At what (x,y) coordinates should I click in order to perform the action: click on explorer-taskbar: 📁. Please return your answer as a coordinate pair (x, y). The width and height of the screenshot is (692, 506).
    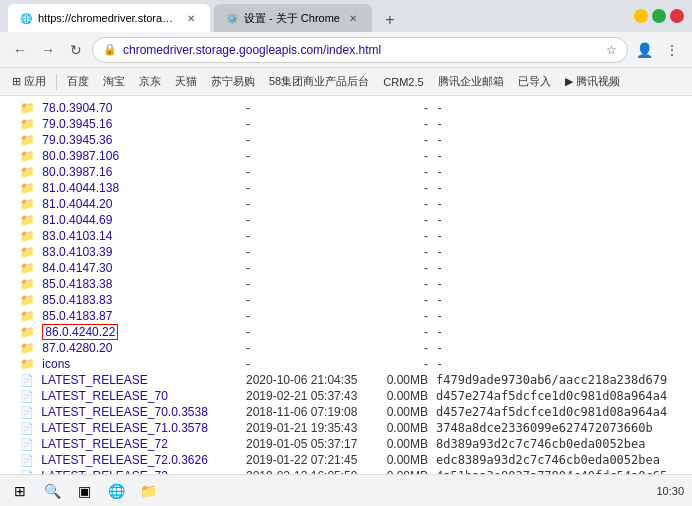
    Looking at the image, I should click on (148, 491).